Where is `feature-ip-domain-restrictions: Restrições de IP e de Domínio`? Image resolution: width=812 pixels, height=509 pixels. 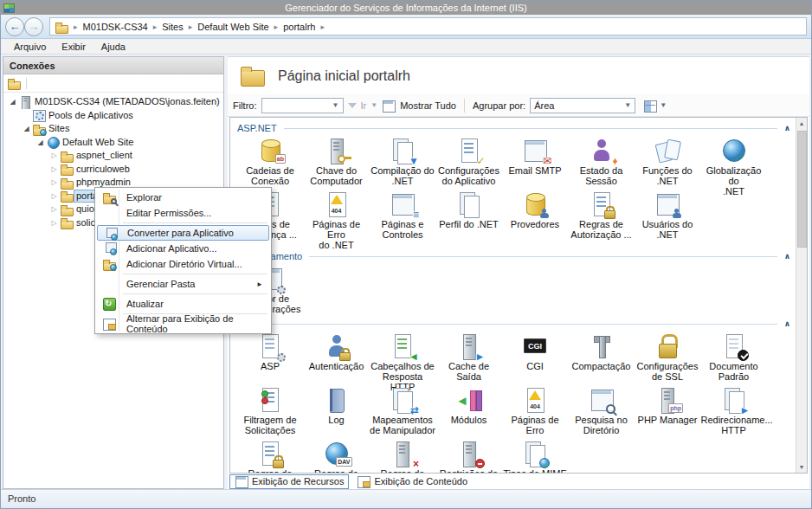 feature-ip-domain-restrictions: Restrições de IP e de Domínio is located at coordinates (469, 456).